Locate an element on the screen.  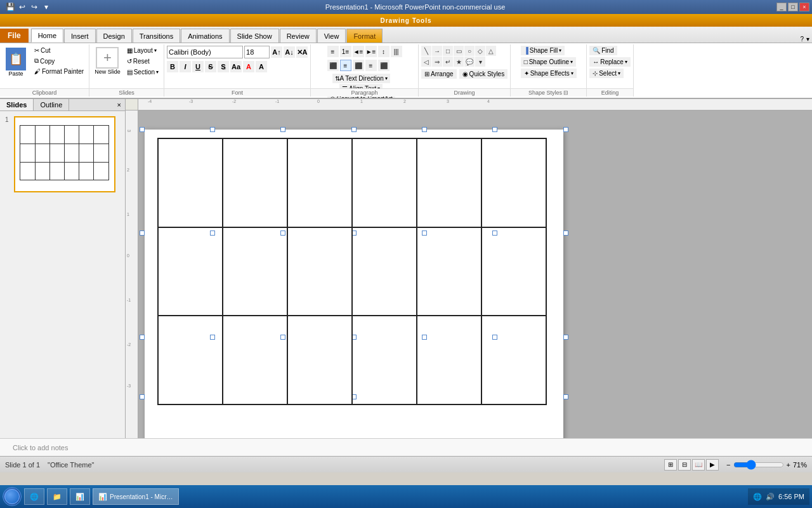
shape-effects-button: ✦ Shape Effects ▾ is located at coordinates (549, 74).